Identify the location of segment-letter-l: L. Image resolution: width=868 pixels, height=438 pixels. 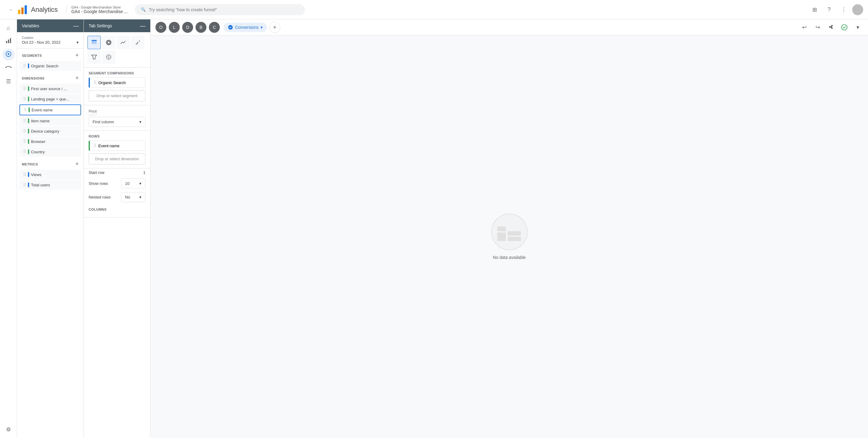
(175, 27).